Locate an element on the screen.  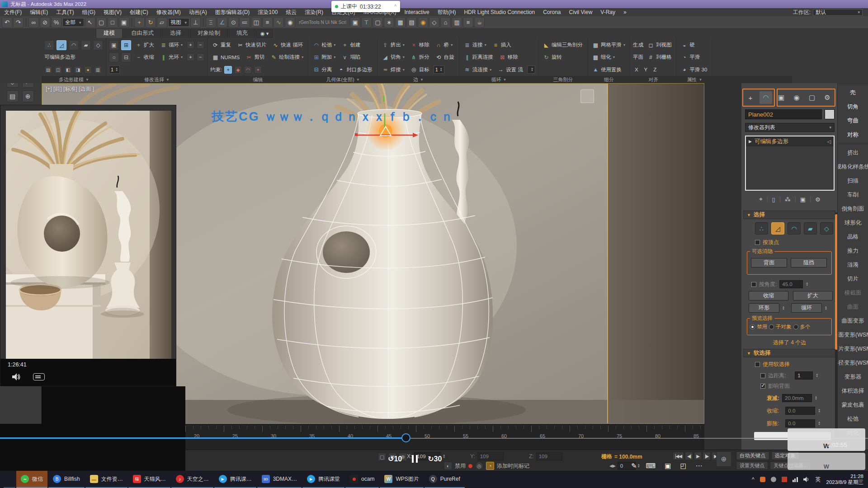
modifier-strip-item: 曲面 is located at coordinates (853, 307).